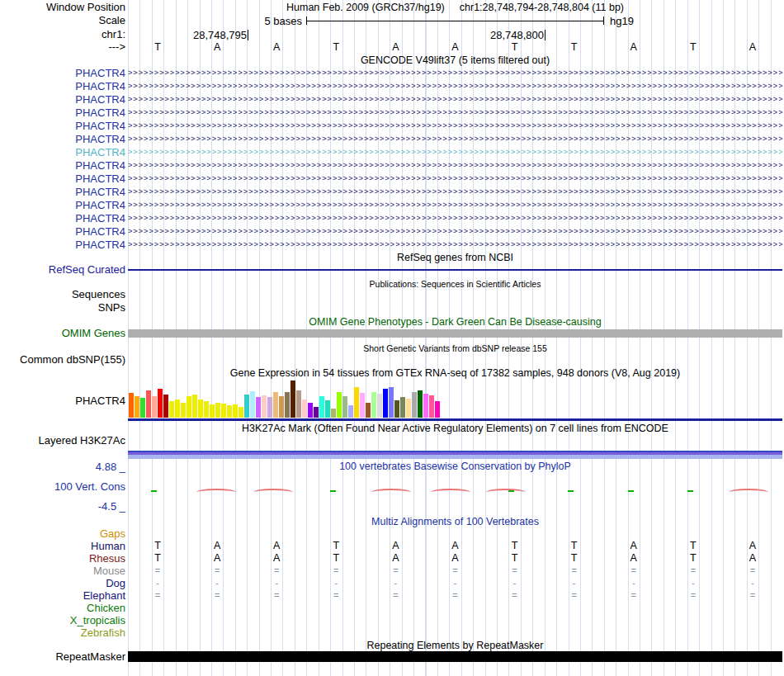 The width and height of the screenshot is (784, 676). Describe the element at coordinates (63, 441) in the screenshot. I see `layered-h3k27ac-label: Layered H3K27Ac` at that location.